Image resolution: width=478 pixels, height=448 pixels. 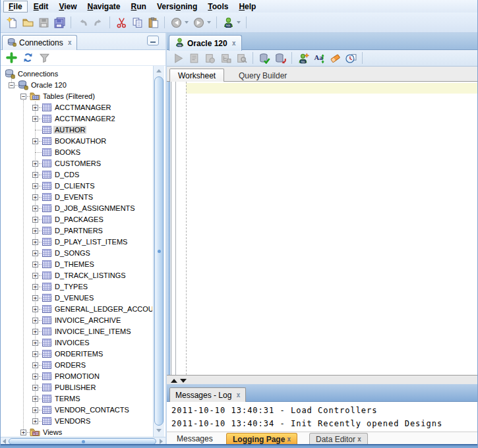 I want to click on tab-data-editor: Data Editorx, so click(x=339, y=439).